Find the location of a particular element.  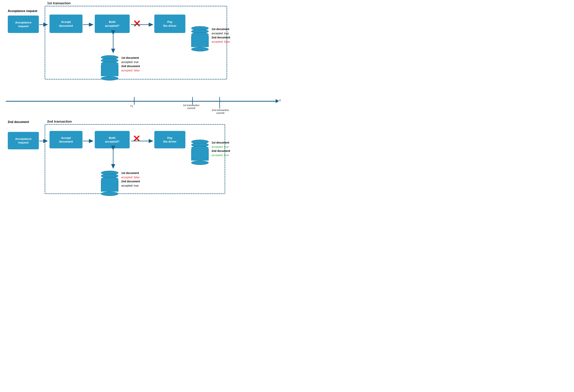

transaction2-label: 2nd transaction is located at coordinates (60, 122).